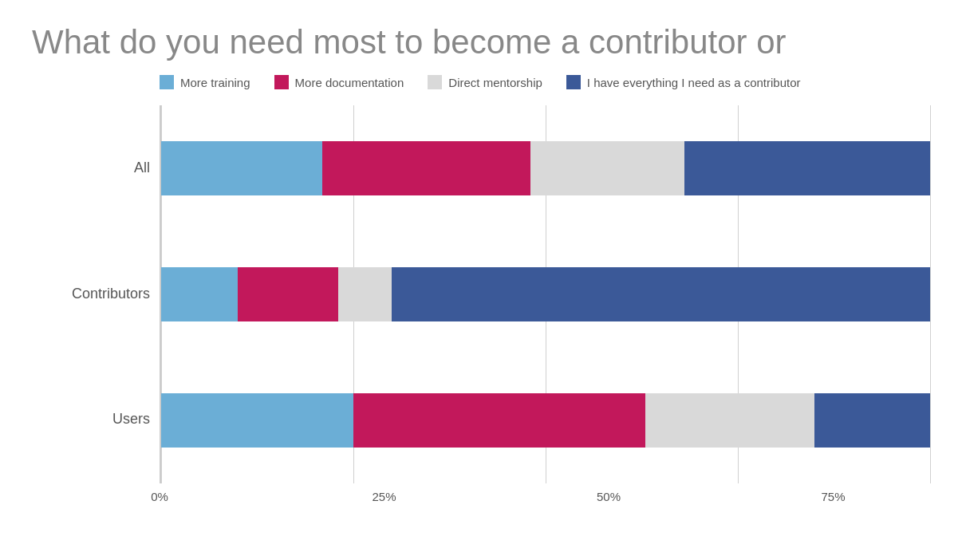 The height and width of the screenshot is (560, 962). Describe the element at coordinates (349, 83) in the screenshot. I see `documentation-label: More documentation` at that location.